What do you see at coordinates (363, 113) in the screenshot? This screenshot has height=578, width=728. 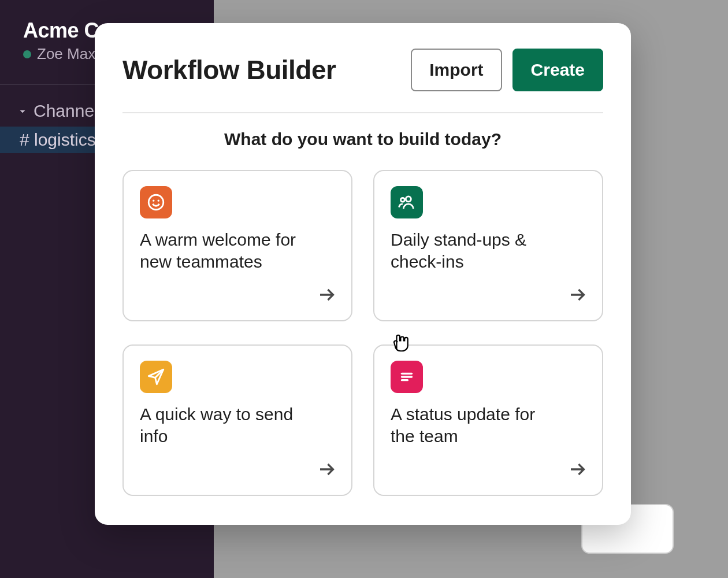 I see `modal-divider` at bounding box center [363, 113].